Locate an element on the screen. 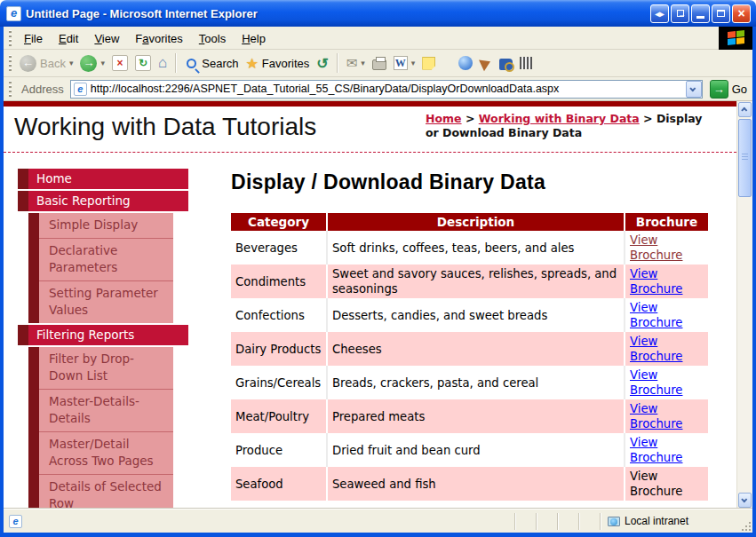 The width and height of the screenshot is (756, 537). sidebar-item-filter-by-drop-down-list: Filter by Drop-Down List is located at coordinates (103, 367).